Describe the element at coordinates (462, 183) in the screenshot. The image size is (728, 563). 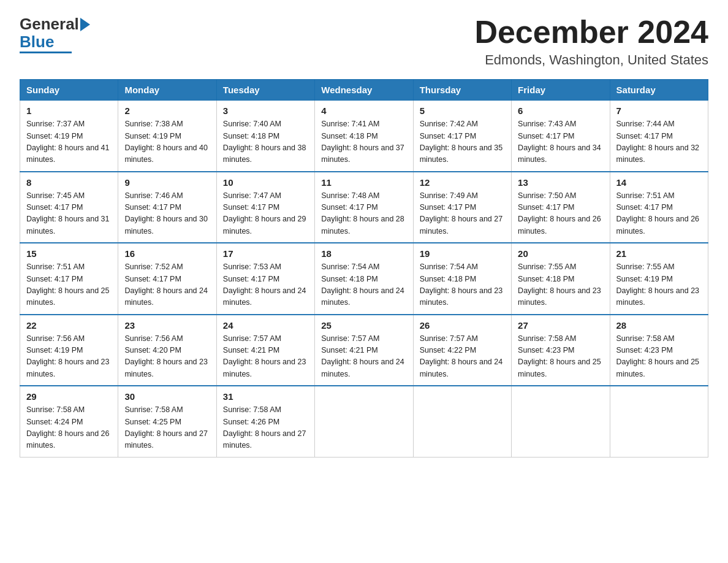
I see `day-number: 12` at that location.